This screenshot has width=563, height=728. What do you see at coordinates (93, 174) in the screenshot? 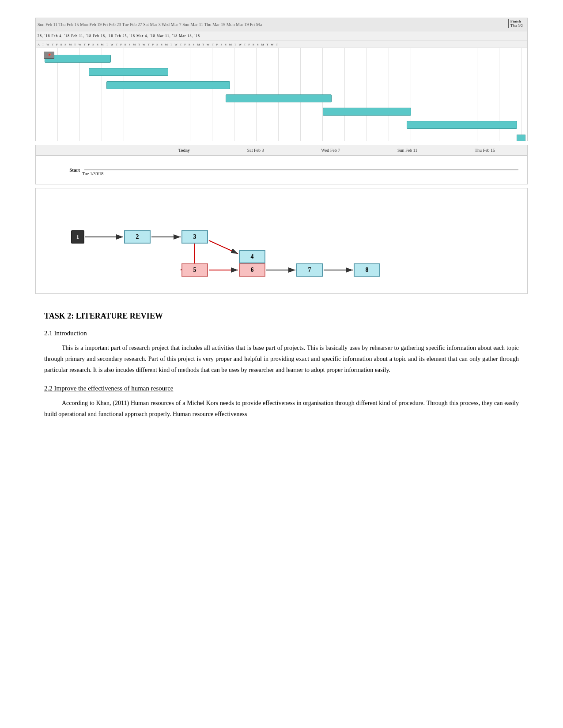
I see `start-date: Tue 1/30/18` at bounding box center [93, 174].